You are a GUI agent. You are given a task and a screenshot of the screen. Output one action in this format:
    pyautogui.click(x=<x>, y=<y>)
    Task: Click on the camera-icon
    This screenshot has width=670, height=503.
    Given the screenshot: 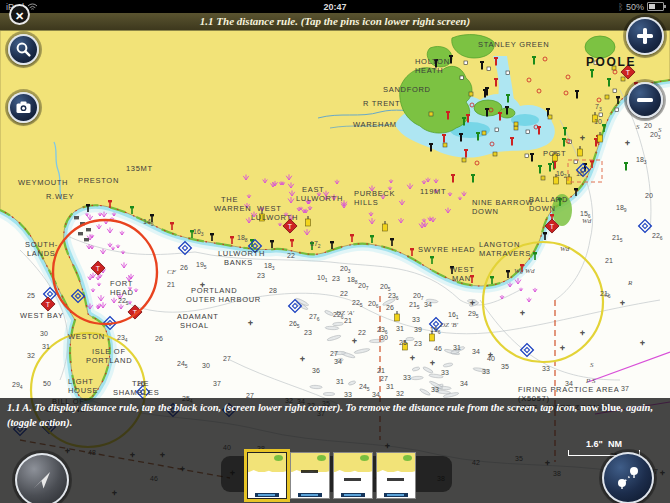 What is the action you would take?
    pyautogui.click(x=24, y=108)
    